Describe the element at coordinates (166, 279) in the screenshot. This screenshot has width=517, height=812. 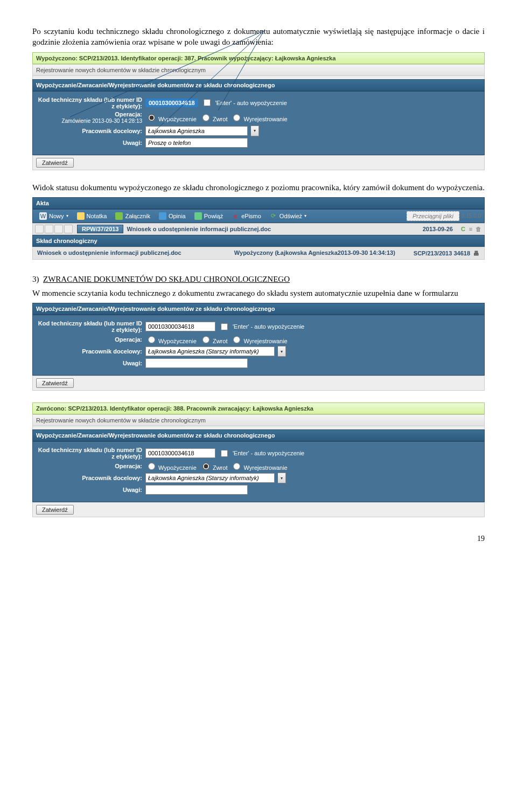
I see `section-3-title: ZWRACANIE DOKUMNETÓW DO SKŁADU CHRONOLOG…` at that location.